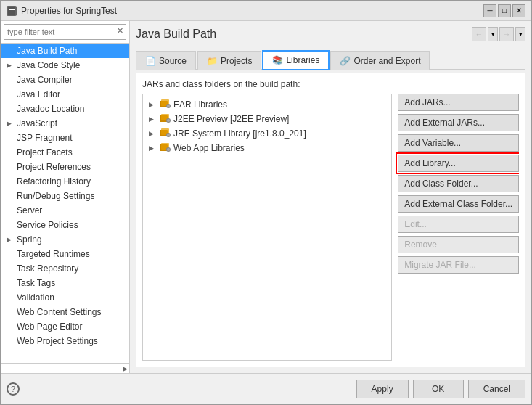 Image resolution: width=532 pixels, height=405 pixels. What do you see at coordinates (48, 269) in the screenshot?
I see `sidebar-item-label: Task Repository` at bounding box center [48, 269].